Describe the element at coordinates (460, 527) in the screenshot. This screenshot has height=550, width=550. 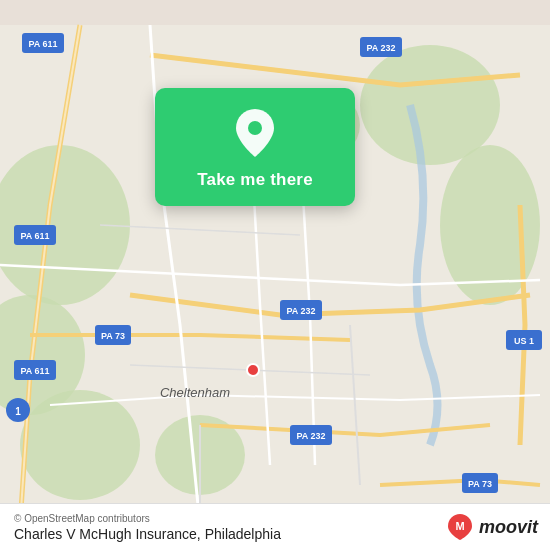
I see `moovit-brand-icon: M` at that location.